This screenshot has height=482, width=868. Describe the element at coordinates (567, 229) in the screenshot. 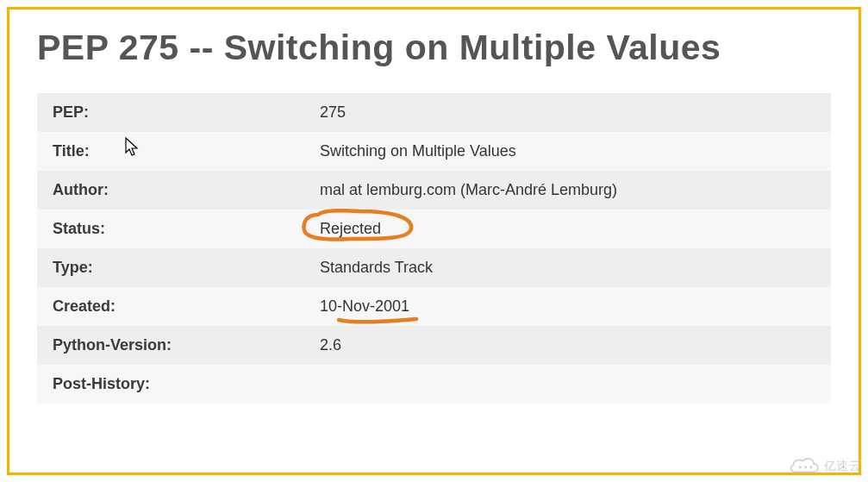

I see `field-value-status: Rejected` at that location.